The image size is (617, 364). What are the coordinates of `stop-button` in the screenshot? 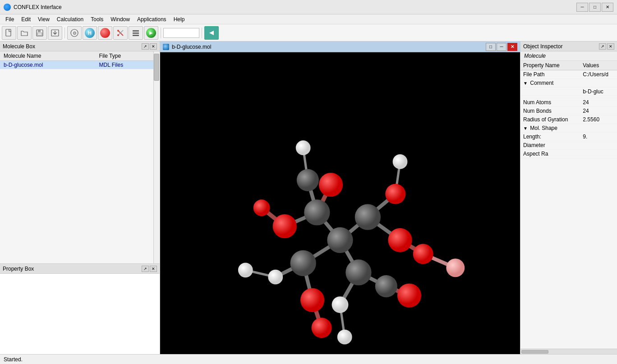 It's located at (105, 33).